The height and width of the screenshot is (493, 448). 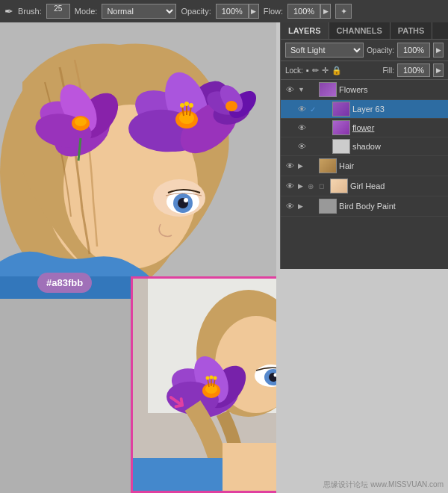 What do you see at coordinates (438, 50) in the screenshot?
I see `opacity-stepper: ▶` at bounding box center [438, 50].